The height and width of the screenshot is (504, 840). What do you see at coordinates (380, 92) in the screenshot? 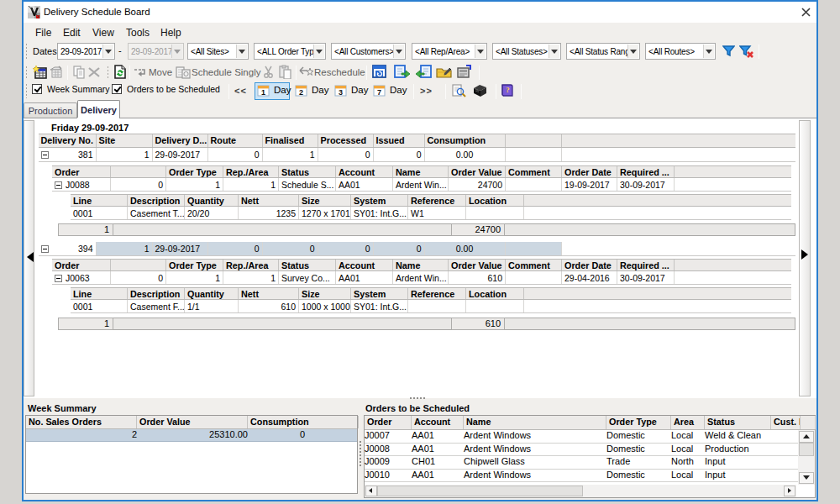
I see `svg-text: 7` at bounding box center [380, 92].